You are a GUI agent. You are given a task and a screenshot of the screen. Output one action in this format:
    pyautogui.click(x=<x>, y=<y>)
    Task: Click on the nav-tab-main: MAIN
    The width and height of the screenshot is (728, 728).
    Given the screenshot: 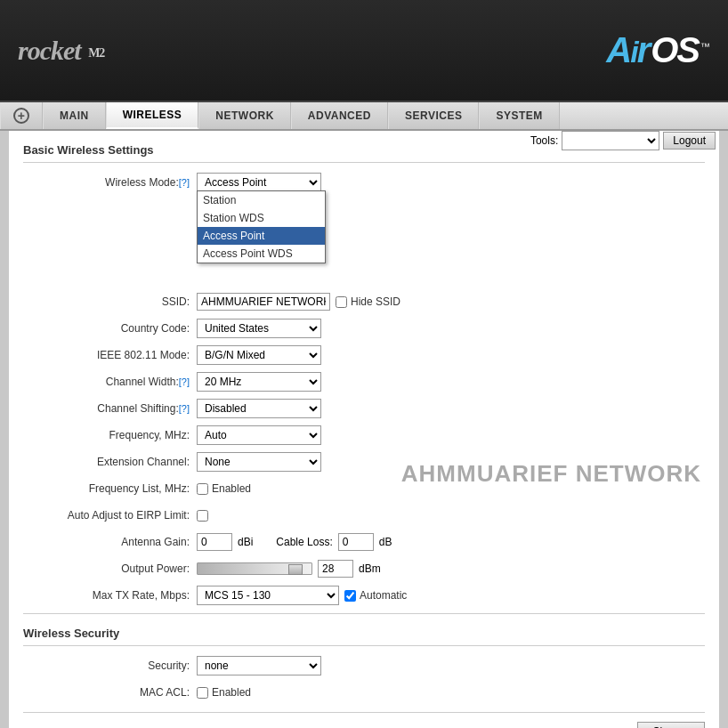 What is the action you would take?
    pyautogui.click(x=75, y=116)
    